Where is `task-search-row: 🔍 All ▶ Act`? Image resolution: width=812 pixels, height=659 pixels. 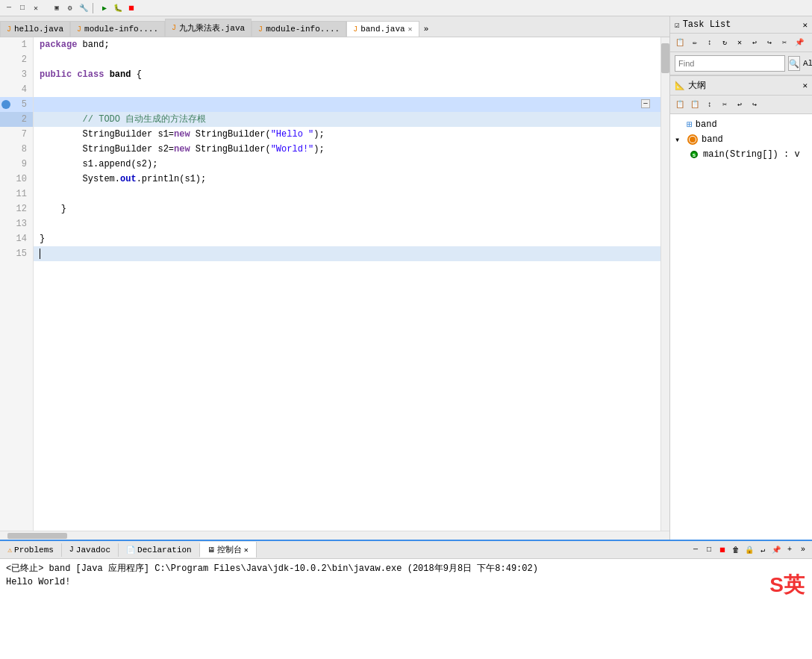 task-search-row: 🔍 All ▶ Act is located at coordinates (741, 63).